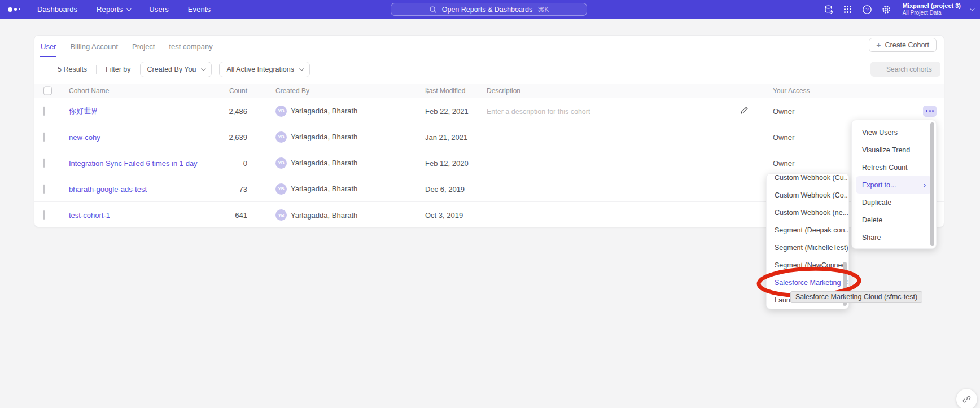 This screenshot has height=408, width=980. What do you see at coordinates (124, 46) in the screenshot?
I see `cohort-tabs: User Billing Account Project test compan…` at bounding box center [124, 46].